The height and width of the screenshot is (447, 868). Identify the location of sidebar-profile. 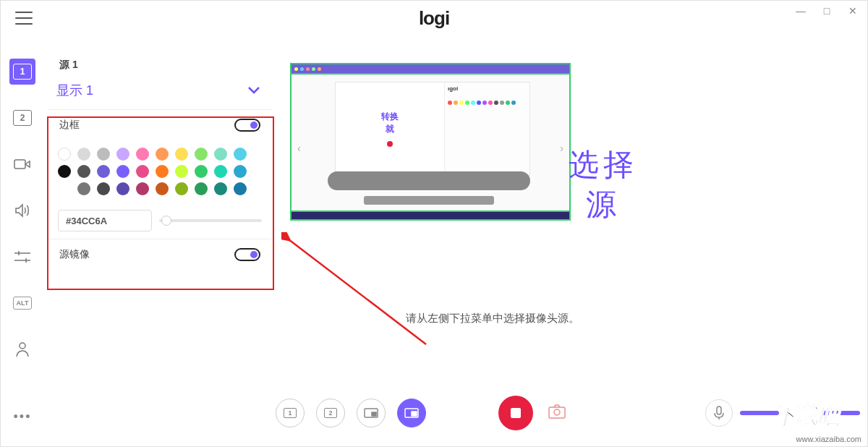
(22, 349).